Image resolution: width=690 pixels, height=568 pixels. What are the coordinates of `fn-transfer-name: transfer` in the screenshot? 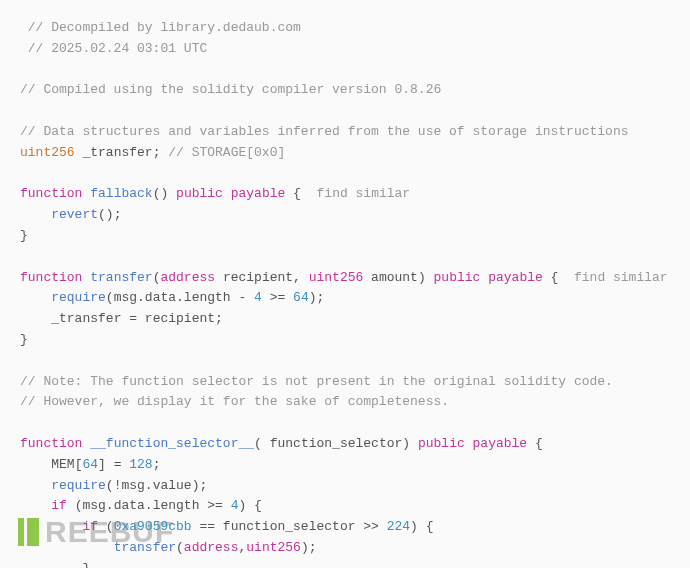 It's located at (121, 278).